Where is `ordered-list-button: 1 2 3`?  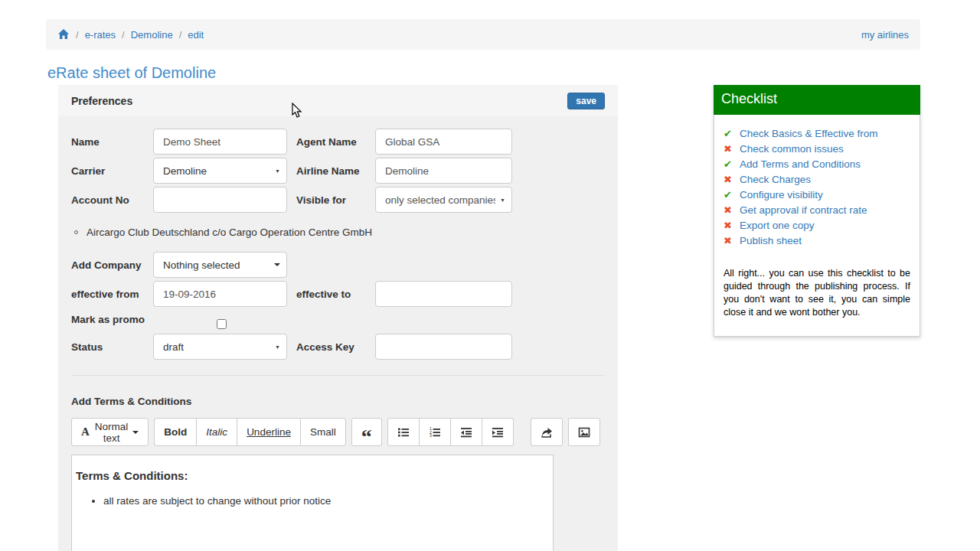
ordered-list-button: 1 2 3 is located at coordinates (435, 432).